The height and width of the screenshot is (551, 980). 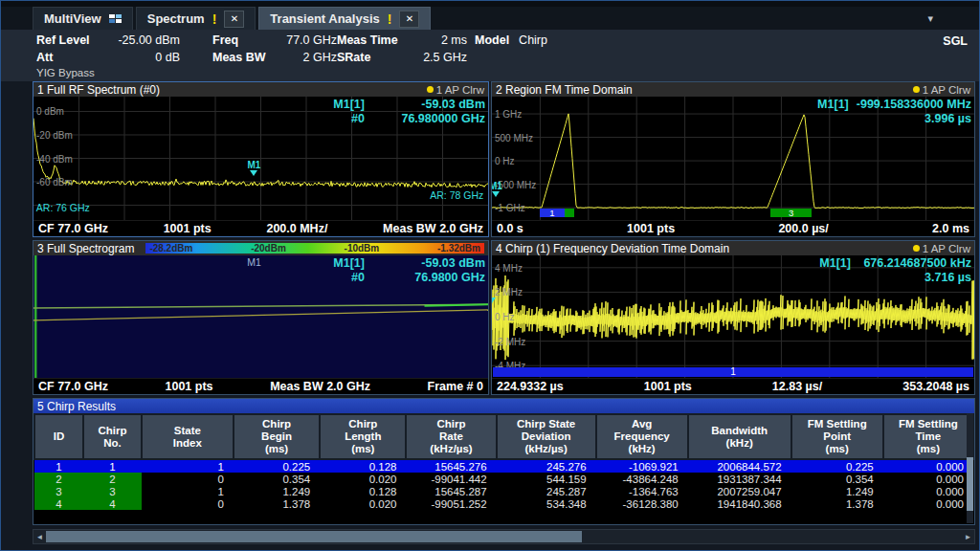 What do you see at coordinates (511, 40) in the screenshot?
I see `model-field: Model Chirp` at bounding box center [511, 40].